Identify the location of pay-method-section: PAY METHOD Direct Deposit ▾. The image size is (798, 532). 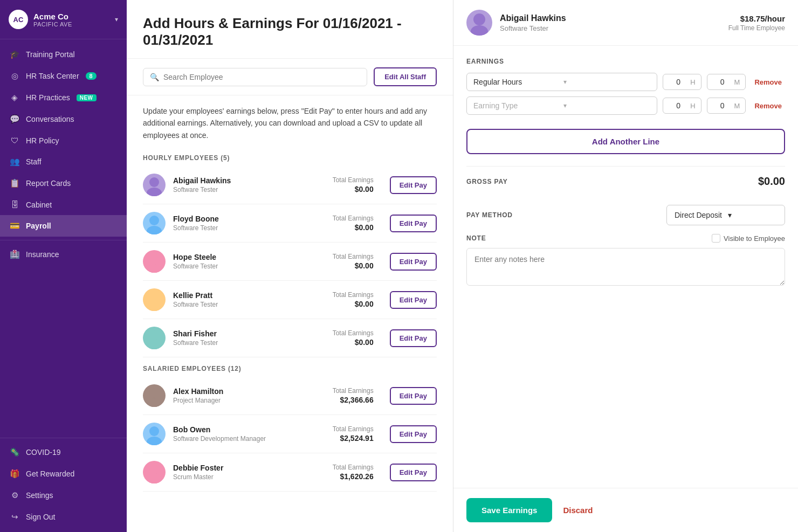
(625, 215).